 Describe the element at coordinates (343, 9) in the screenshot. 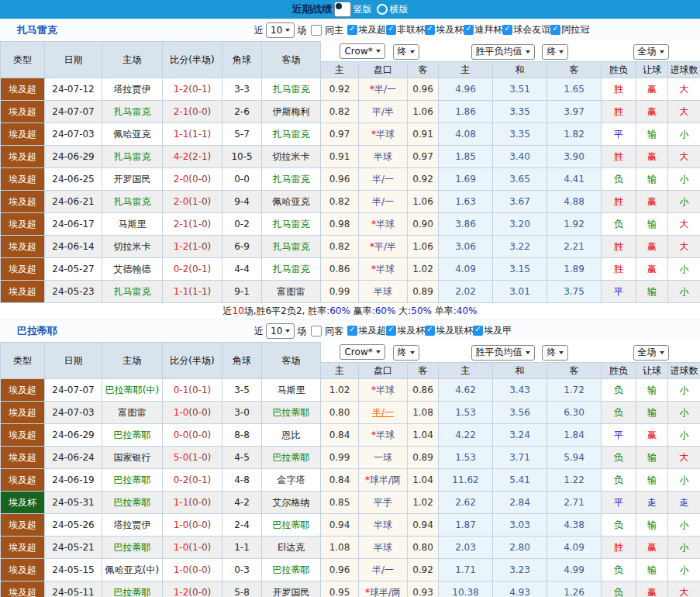

I see `layout-radio-vertical-selected-icon` at that location.